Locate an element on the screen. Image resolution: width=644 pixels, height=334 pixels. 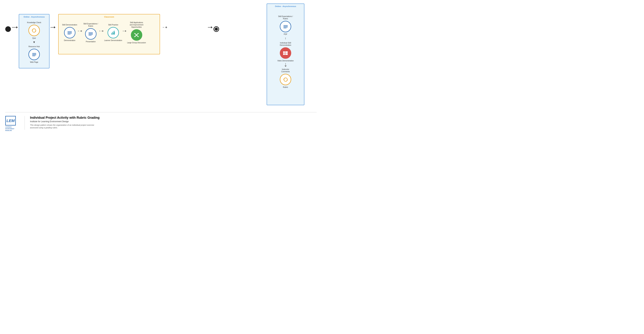
individual-skill-node: Individual Skill Demonstration Video Dem… is located at coordinates (286, 52).